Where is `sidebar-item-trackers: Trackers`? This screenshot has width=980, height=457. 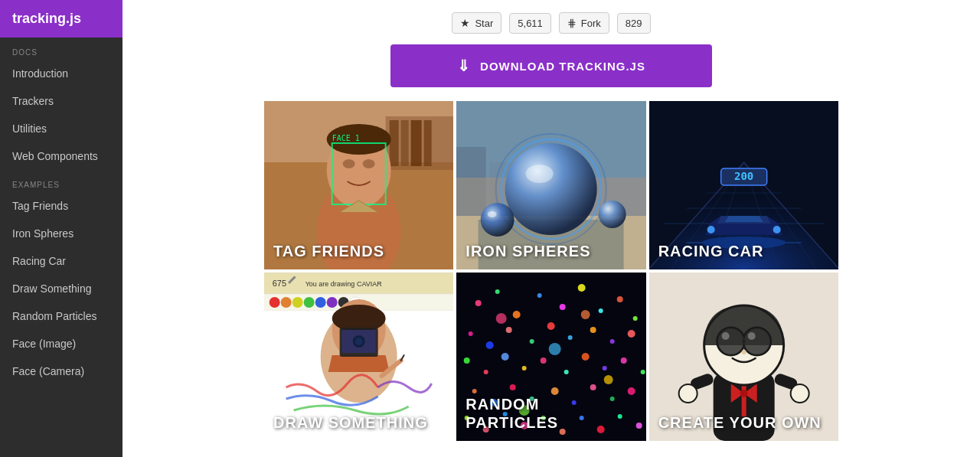 sidebar-item-trackers: Trackers is located at coordinates (61, 101).